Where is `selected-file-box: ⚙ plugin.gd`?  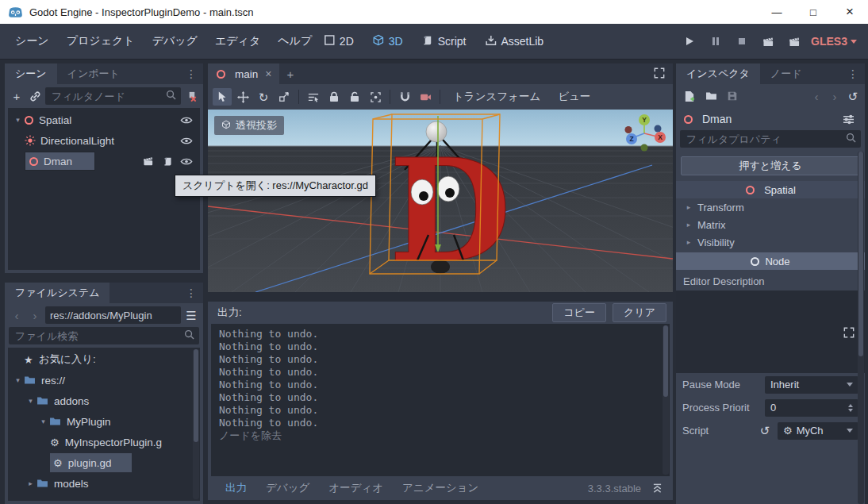
selected-file-box: ⚙ plugin.gd is located at coordinates (90, 463).